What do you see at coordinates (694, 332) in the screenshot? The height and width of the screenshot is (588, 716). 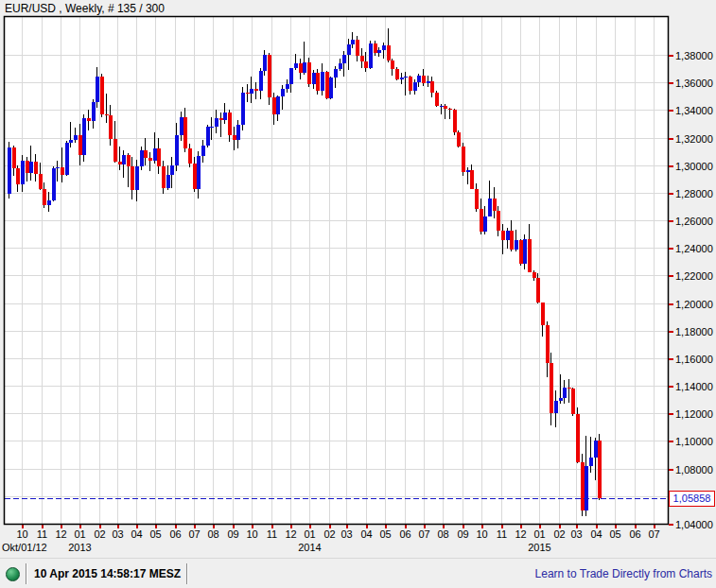 I see `y-axis-price-label: 1,18000` at bounding box center [694, 332].